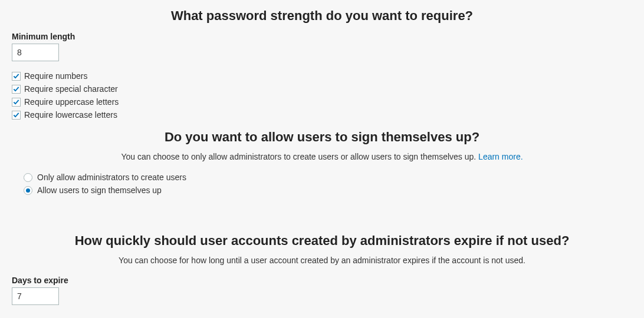 The image size is (644, 318). Describe the element at coordinates (112, 177) in the screenshot. I see `admin-only-label: Only allow administrators to create user…` at that location.